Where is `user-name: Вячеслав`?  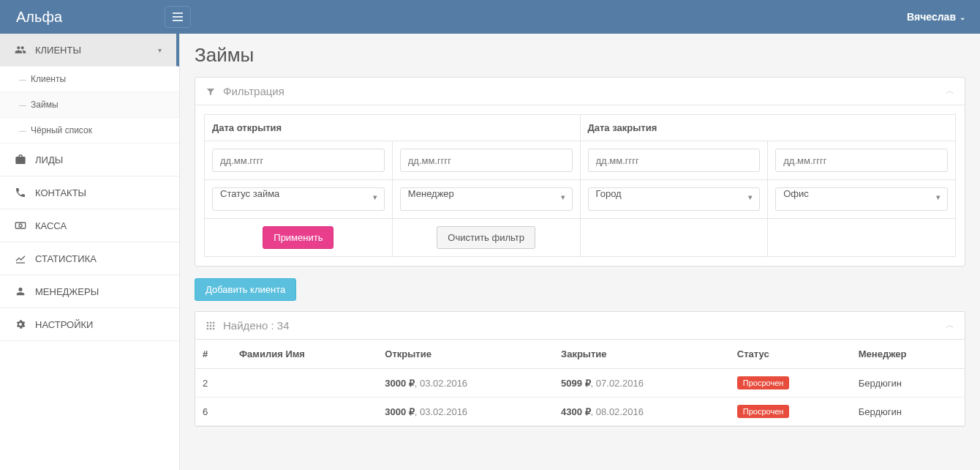
user-name: Вячеслав is located at coordinates (932, 17).